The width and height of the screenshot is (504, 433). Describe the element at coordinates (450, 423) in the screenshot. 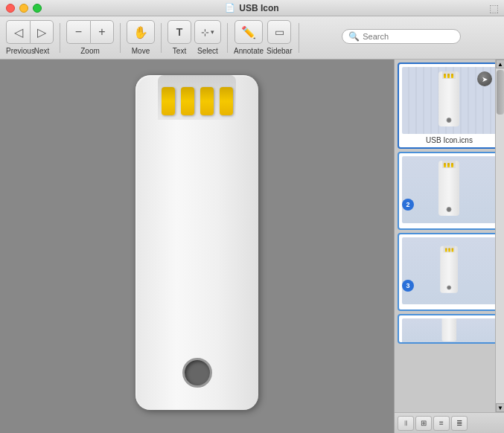

I see `bottom-bar: ⫴ ⊞ ≡ ≣` at that location.